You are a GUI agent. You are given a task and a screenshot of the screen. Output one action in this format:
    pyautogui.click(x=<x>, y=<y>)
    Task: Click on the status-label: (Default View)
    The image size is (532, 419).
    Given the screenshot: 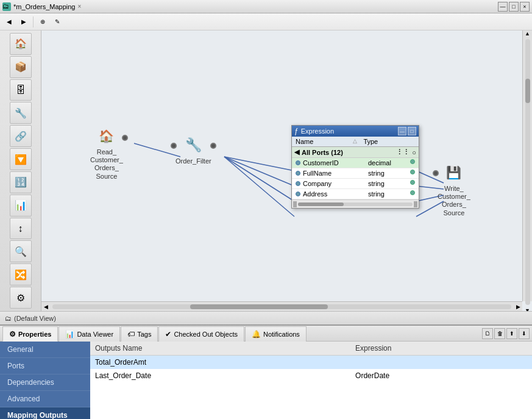 What is the action you would take?
    pyautogui.click(x=35, y=318)
    